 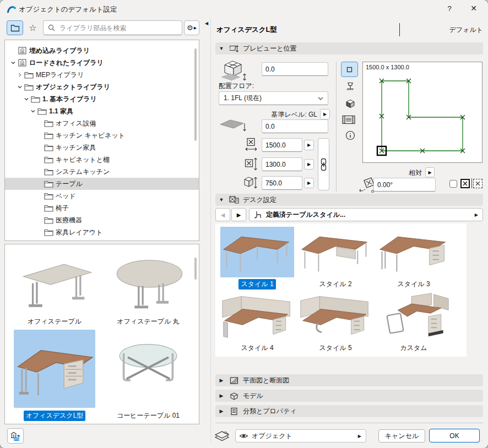 What do you see at coordinates (349, 119) in the screenshot?
I see `preview-animation-button` at bounding box center [349, 119].